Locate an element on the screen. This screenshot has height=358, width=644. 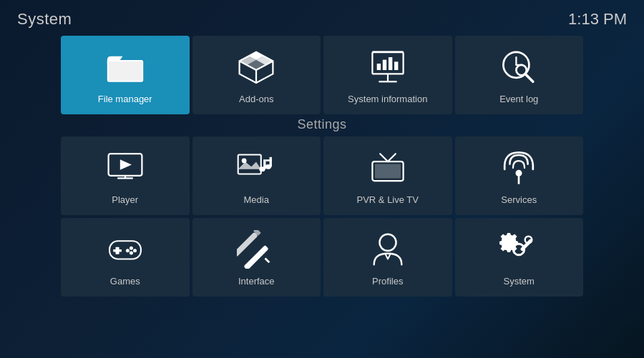
tile-pvr-live-tv-label: PVR & Live TV is located at coordinates (388, 200).